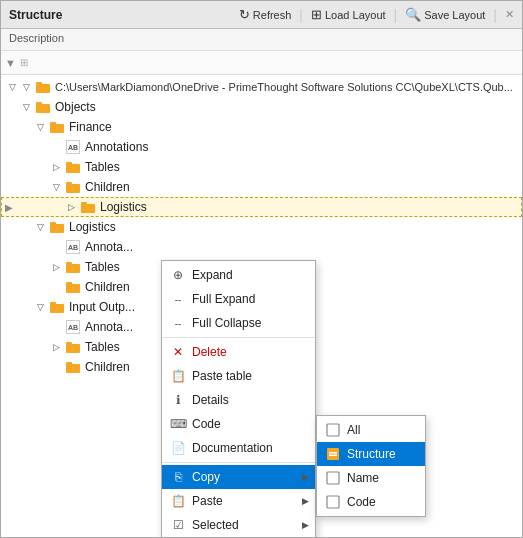  I want to click on ctx-copy: ⎘ Copy, so click(238, 477).